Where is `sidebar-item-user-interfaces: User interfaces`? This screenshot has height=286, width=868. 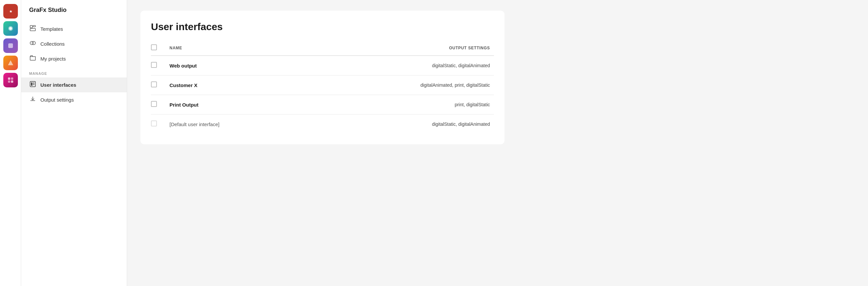 sidebar-item-user-interfaces: User interfaces is located at coordinates (74, 85).